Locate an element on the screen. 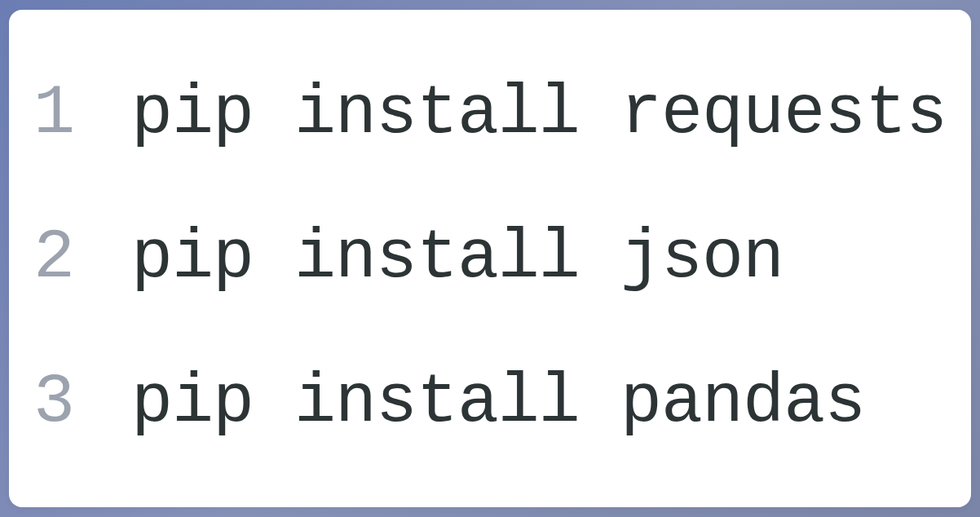 This screenshot has height=517, width=980. code-text: pip install pandas is located at coordinates (498, 403).